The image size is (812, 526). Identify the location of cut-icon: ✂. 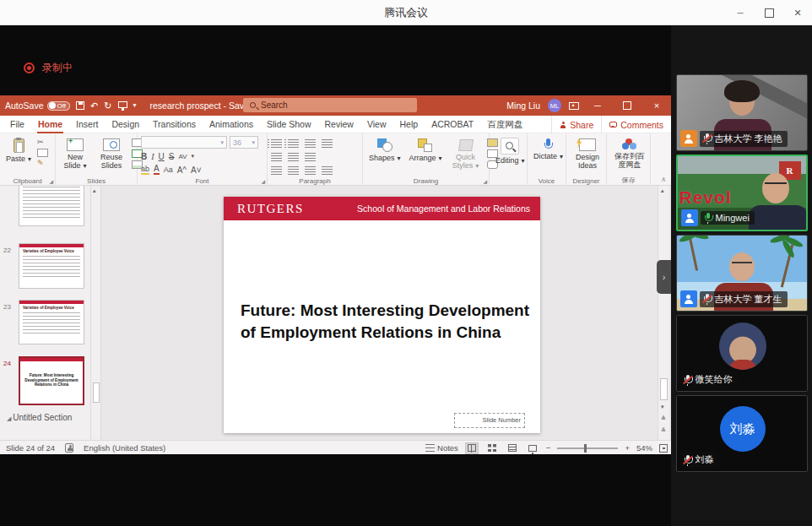
(42, 142).